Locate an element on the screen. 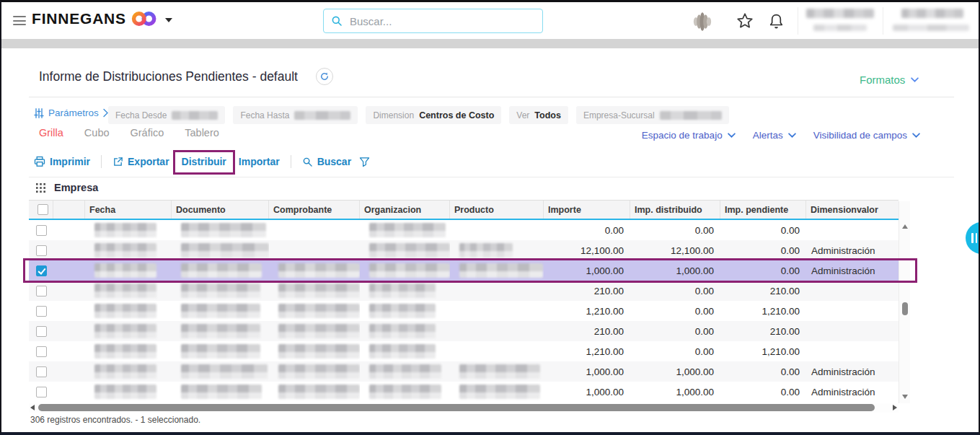 The height and width of the screenshot is (435, 980). param-chip-dimension: DimensionCentros de Costo is located at coordinates (433, 115).